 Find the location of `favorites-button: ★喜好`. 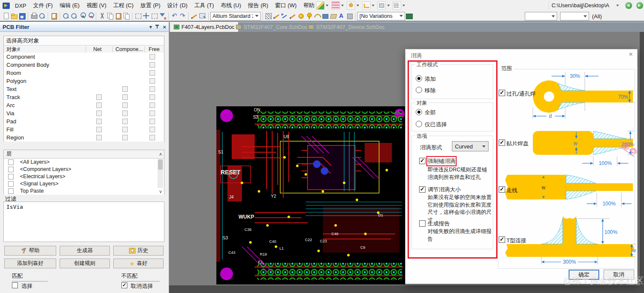

favorites-button: ★喜好 is located at coordinates (138, 264).